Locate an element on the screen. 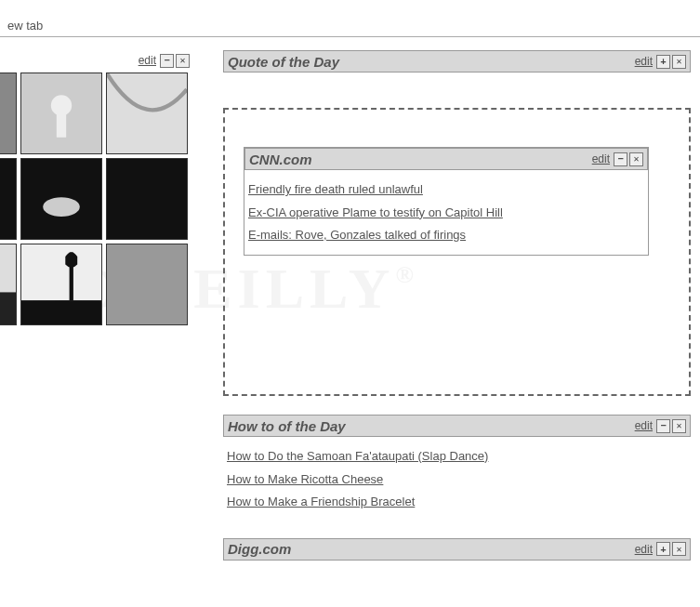 This screenshot has width=700, height=607. news-link: Ex-CIA operative Plame to testify on Cap… is located at coordinates (446, 213).